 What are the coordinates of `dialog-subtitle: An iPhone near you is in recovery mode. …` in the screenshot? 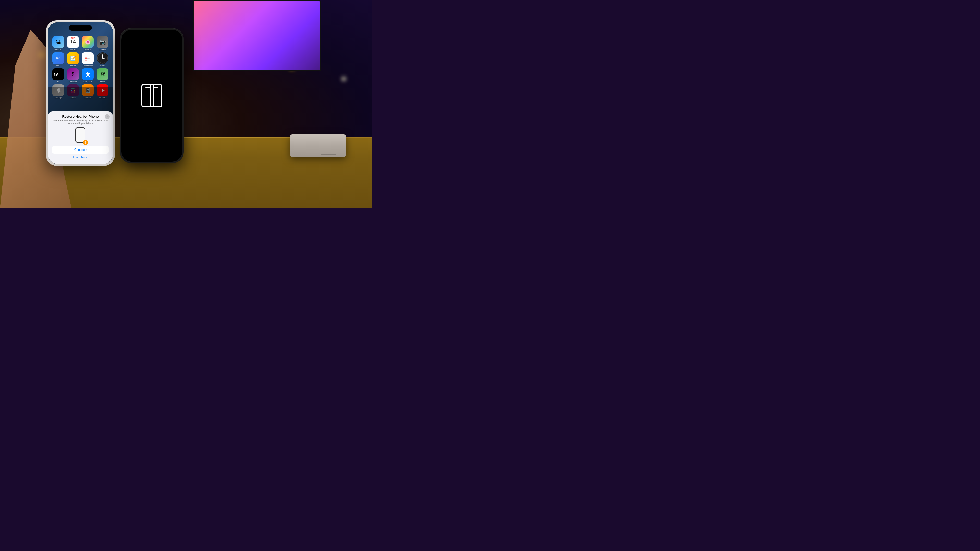 It's located at (81, 122).